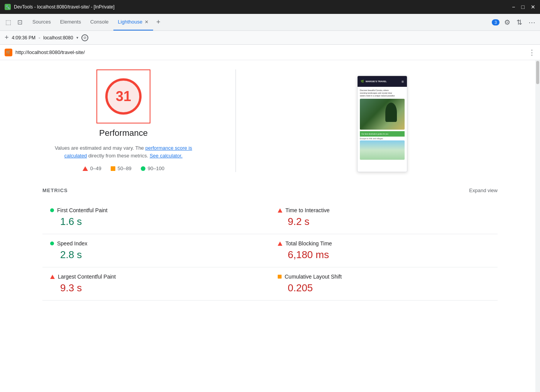 The width and height of the screenshot is (540, 392). What do you see at coordinates (158, 22) in the screenshot?
I see `add-tab-button: +` at bounding box center [158, 22].